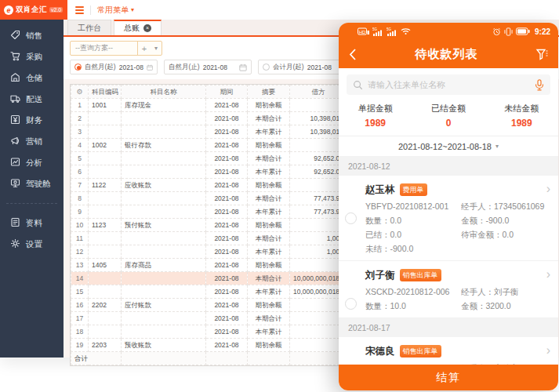  Describe the element at coordinates (105, 226) in the screenshot. I see `table-cell: 1123` at that location.